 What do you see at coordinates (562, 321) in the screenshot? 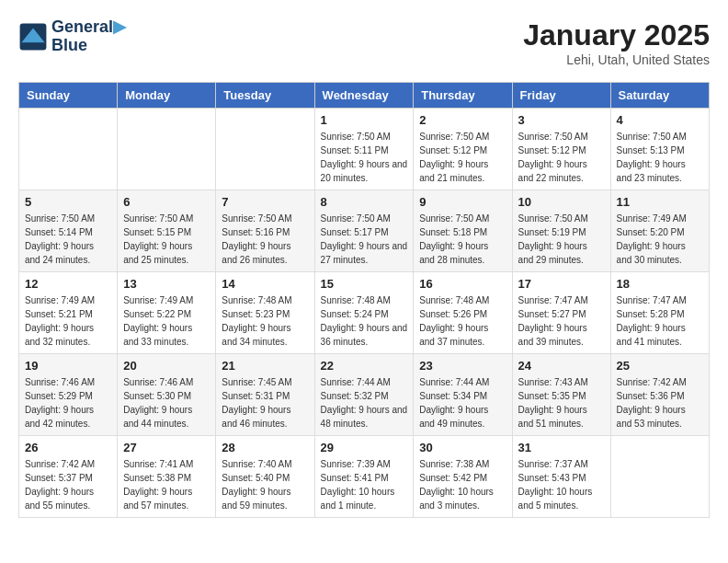
I see `day-info: Sunrise: 7:47 AMSunset: 5:27 PMDaylight:…` at bounding box center [562, 321].